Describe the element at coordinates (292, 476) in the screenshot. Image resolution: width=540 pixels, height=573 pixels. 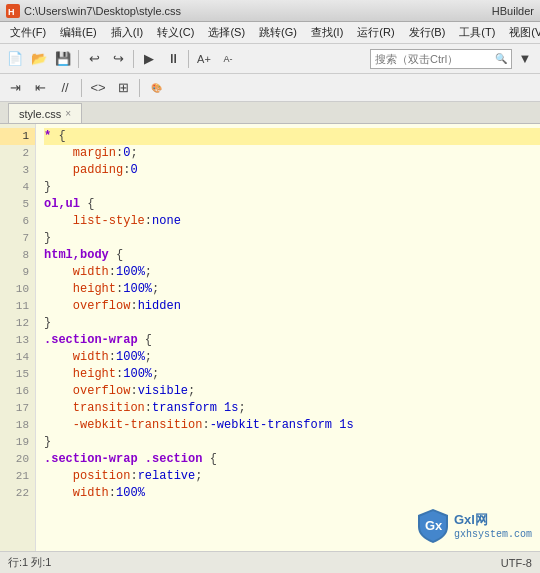
I see `code-line: position:relative;` at that location.